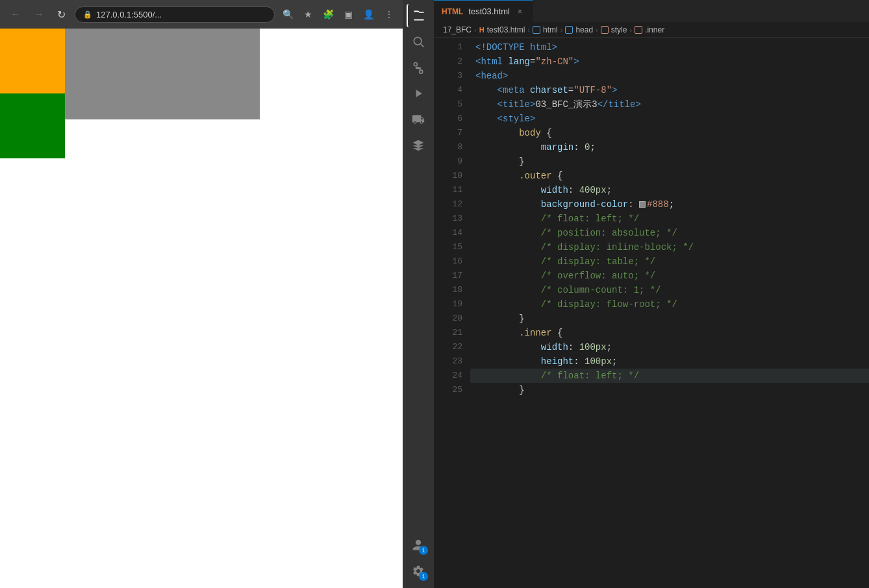 This screenshot has width=869, height=588. What do you see at coordinates (418, 67) in the screenshot?
I see `activity-source-control` at bounding box center [418, 67].